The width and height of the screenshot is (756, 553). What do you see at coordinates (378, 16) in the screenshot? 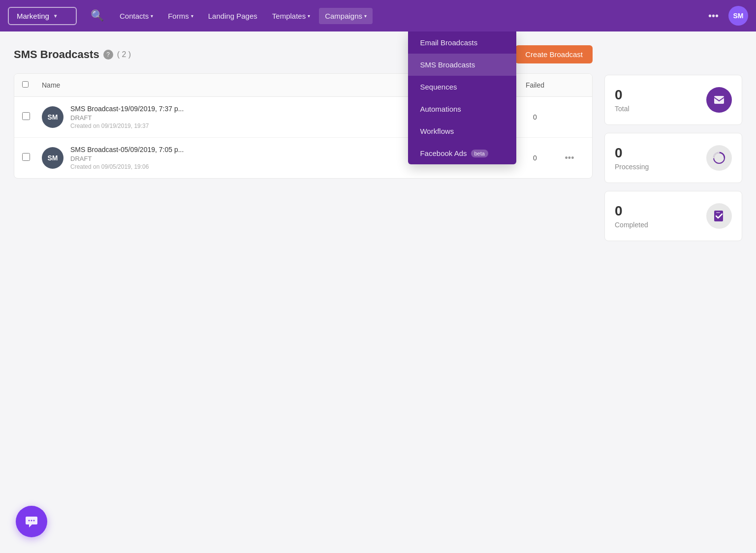
I see `top-navigation: Marketing ▼ 🔍 Contacts ▾ Forms ▾ Landing…` at bounding box center [378, 16].